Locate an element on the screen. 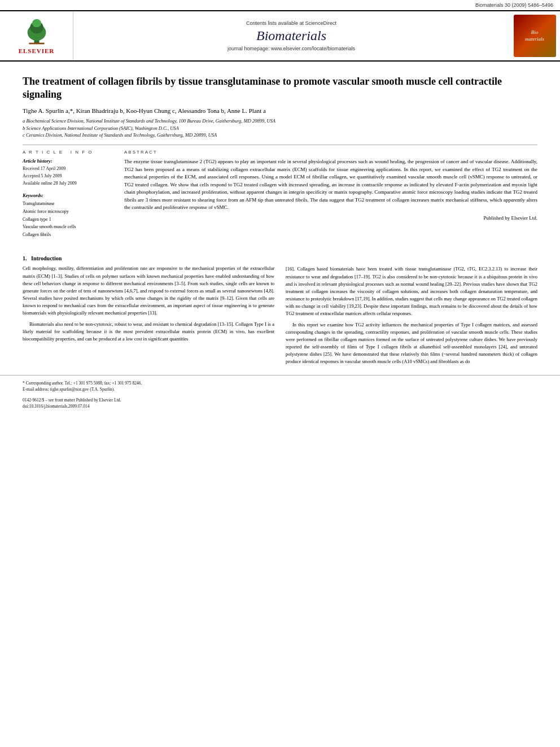 Image resolution: width=560 pixels, height=747 pixels. elsevier-wordmark: ELSEVIER is located at coordinates (37, 51).